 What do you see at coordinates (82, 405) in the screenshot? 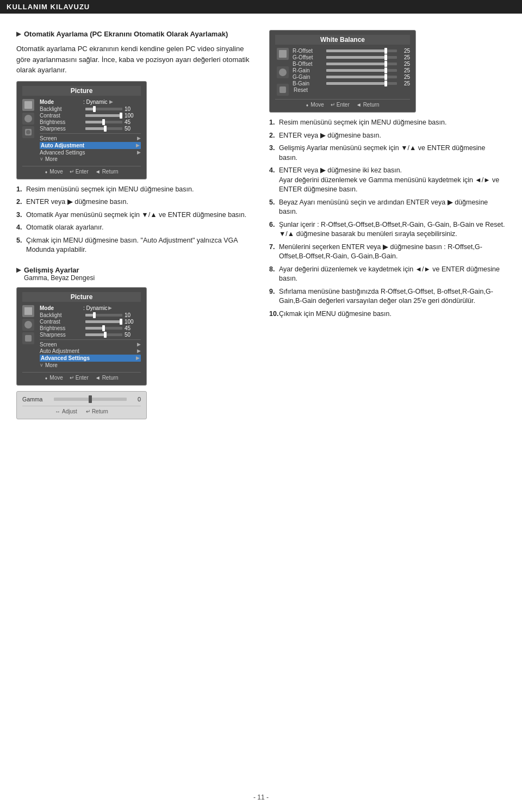
I see `gamma-box: Gamma 0 ↔ Adjust ↵ Return` at bounding box center [82, 405].